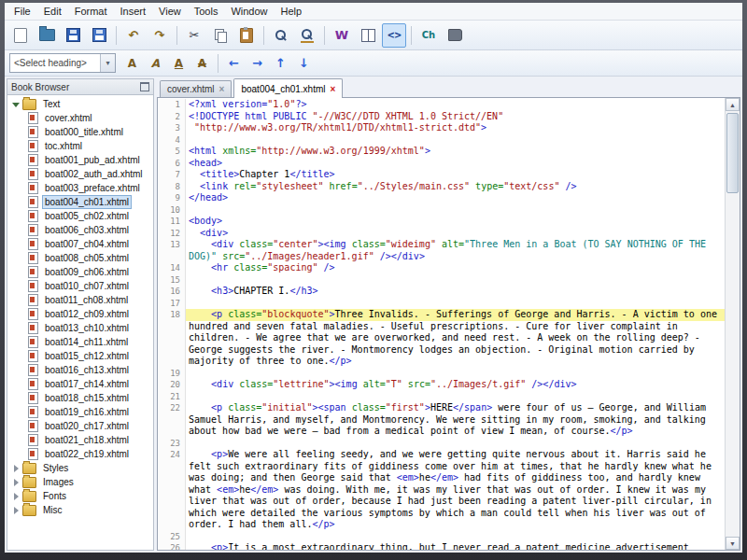  I want to click on heading-select: <Select heading> ▾, so click(63, 63).